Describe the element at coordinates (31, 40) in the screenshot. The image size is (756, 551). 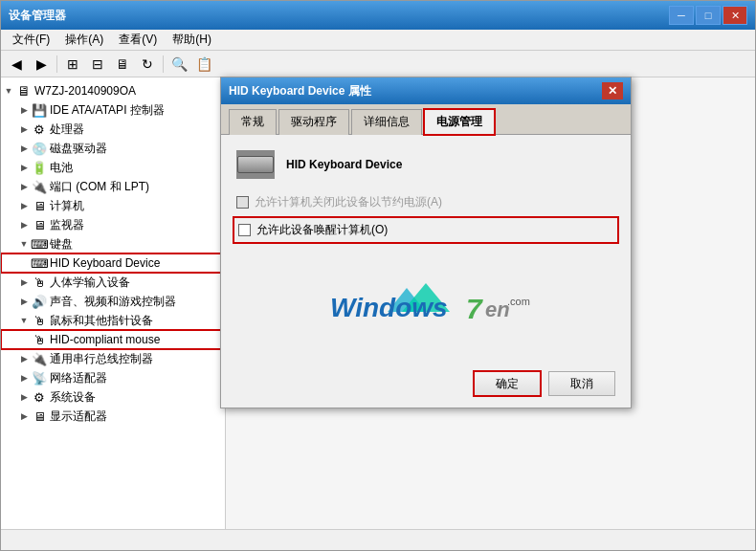
I see `menu-file: 文件(F)` at that location.